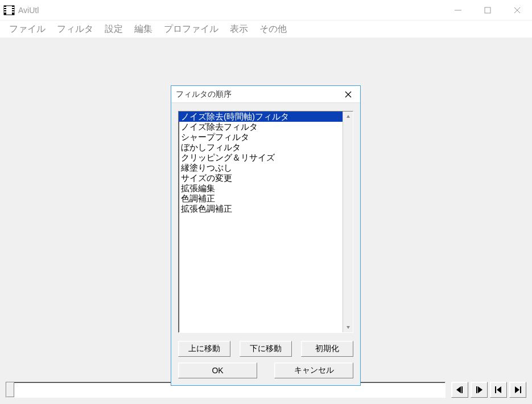 This screenshot has height=404, width=532. Describe the element at coordinates (273, 30) in the screenshot. I see `menu-other: その他` at that location.